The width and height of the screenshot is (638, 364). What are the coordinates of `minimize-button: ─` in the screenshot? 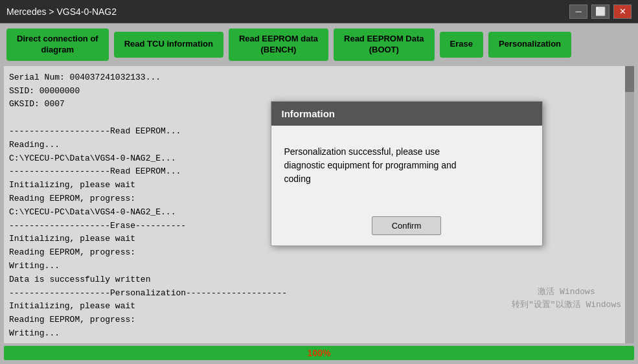 It's located at (578, 12).